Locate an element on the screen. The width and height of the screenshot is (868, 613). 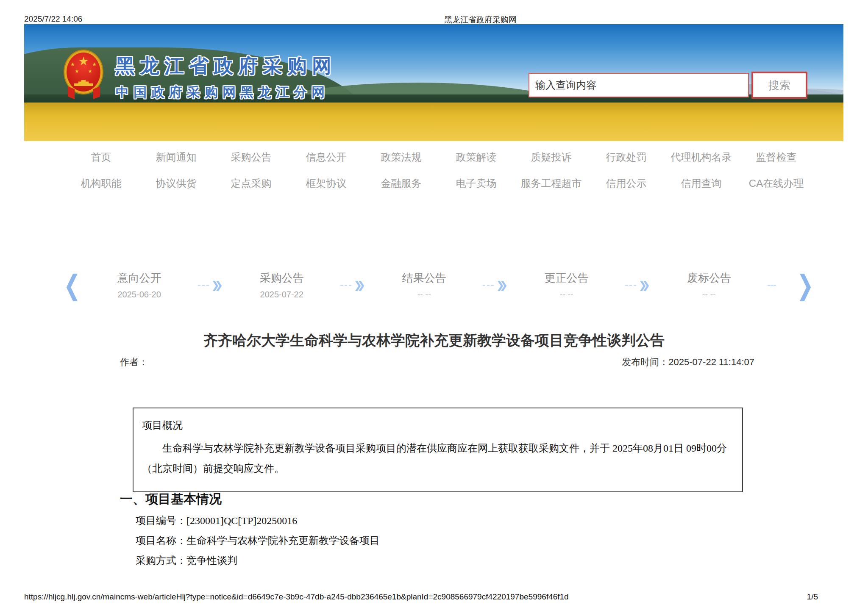
national-emblem-icon: ★ ★ ★ ★ ★ is located at coordinates (84, 74).